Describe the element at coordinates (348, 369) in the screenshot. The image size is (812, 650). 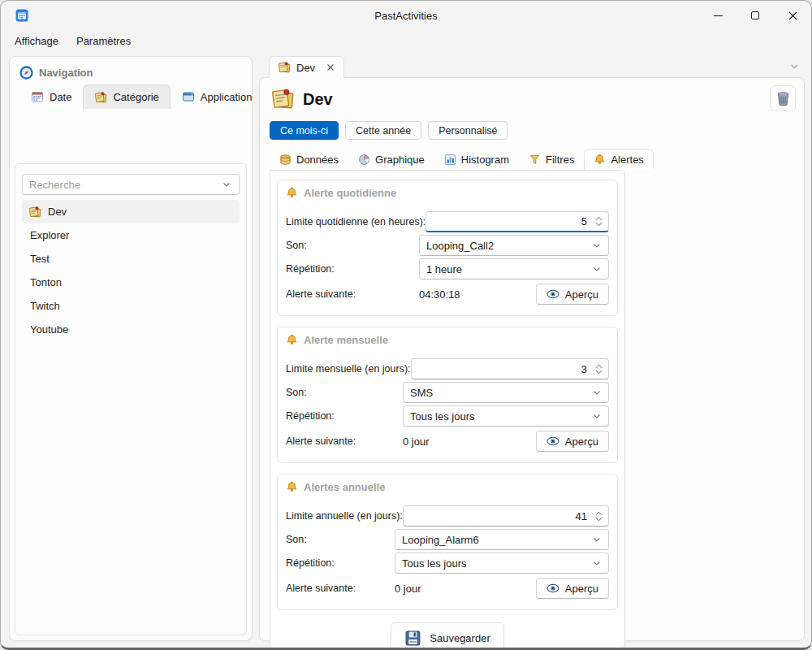
I see `limit-label: Limite mensuelle (en jours):` at that location.